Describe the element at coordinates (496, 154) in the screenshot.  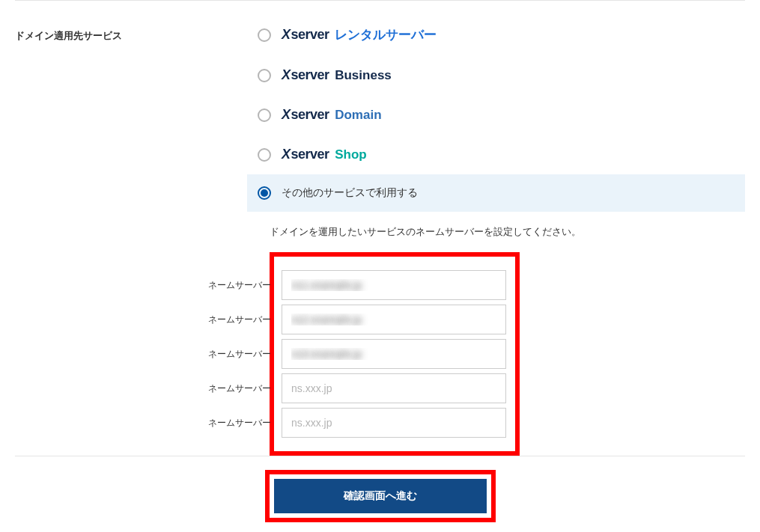
I see `radio-option-shop: Xserver Shop` at that location.